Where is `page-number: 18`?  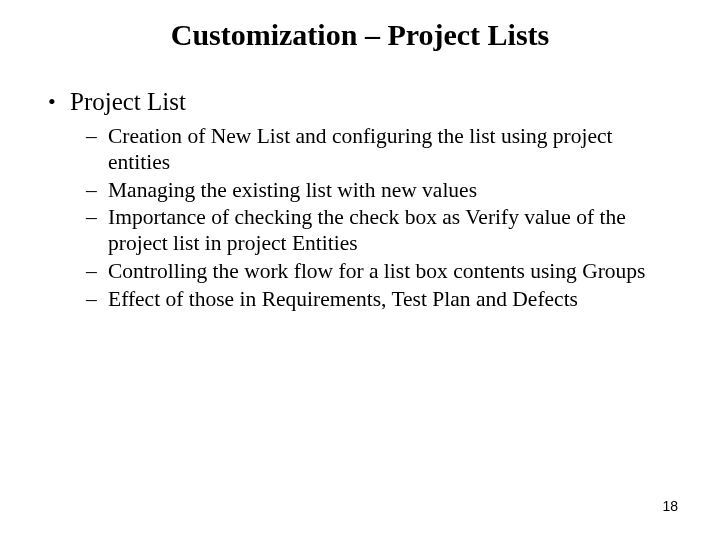
page-number: 18 is located at coordinates (670, 506).